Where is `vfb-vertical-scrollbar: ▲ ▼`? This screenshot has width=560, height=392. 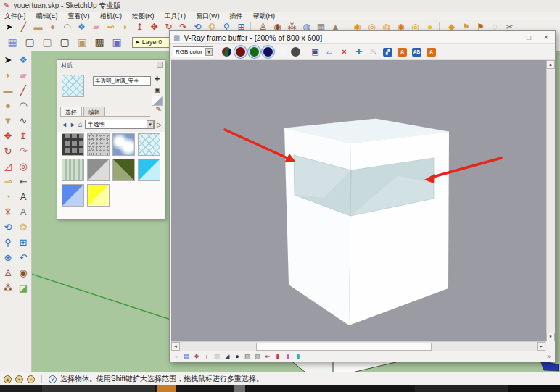
vfb-vertical-scrollbar: ▲ ▼ is located at coordinates (551, 201).